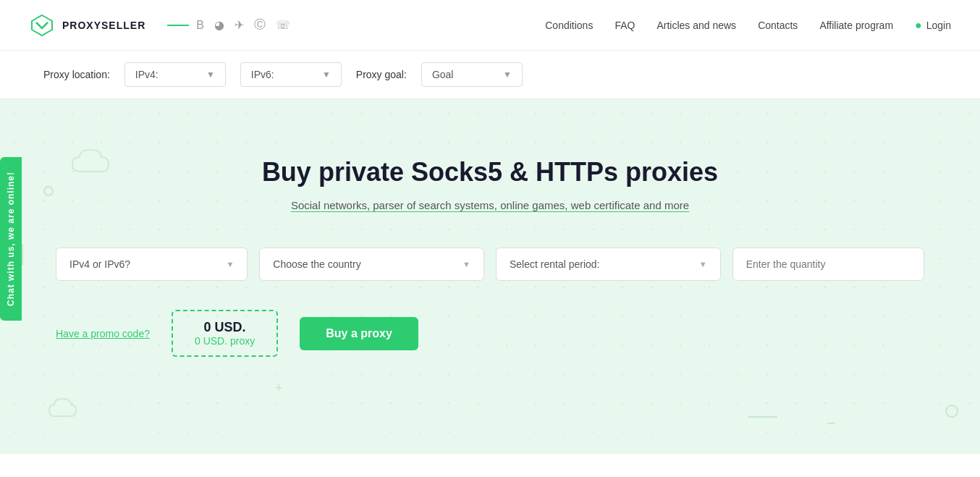  Describe the element at coordinates (625, 25) in the screenshot. I see `nav-faq: FAQ` at that location.